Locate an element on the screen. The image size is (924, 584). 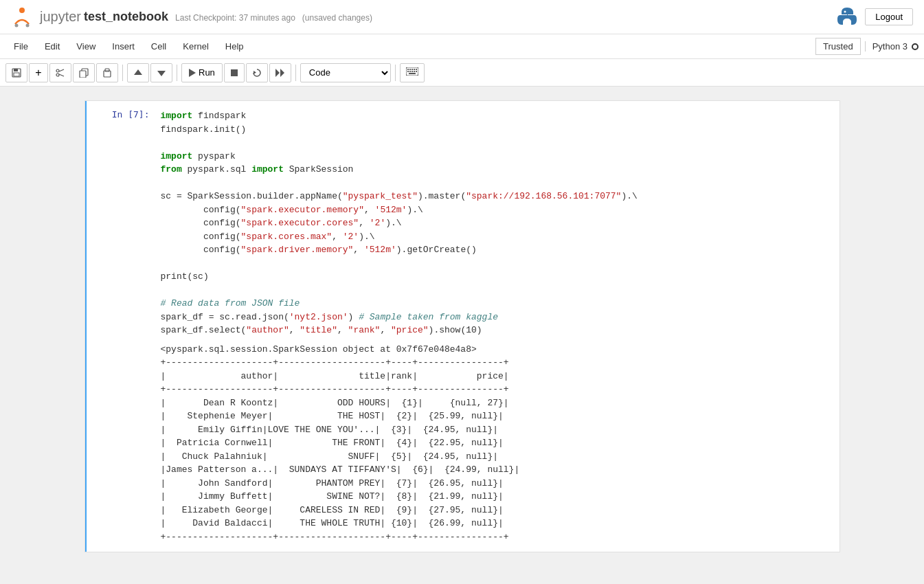
menu-kernel: Kernel is located at coordinates (196, 47).